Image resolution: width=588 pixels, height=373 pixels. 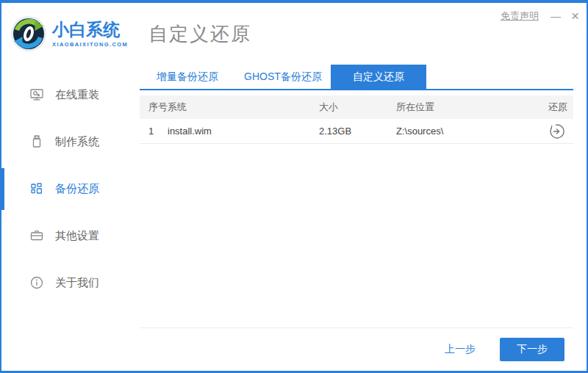 I want to click on column-header-restore: 还原, so click(x=545, y=107).